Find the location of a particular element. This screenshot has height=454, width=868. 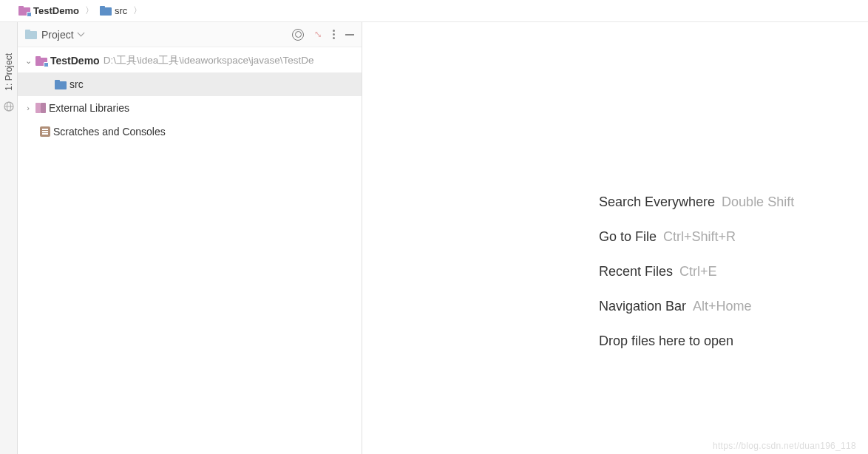

tool-window-bar-left: 1: Project is located at coordinates (9, 238).